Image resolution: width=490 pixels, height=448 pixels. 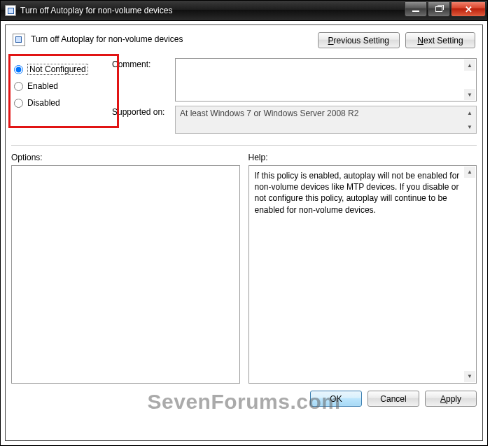 What do you see at coordinates (62, 86) in the screenshot?
I see `radio-enabled: Enabled` at bounding box center [62, 86].